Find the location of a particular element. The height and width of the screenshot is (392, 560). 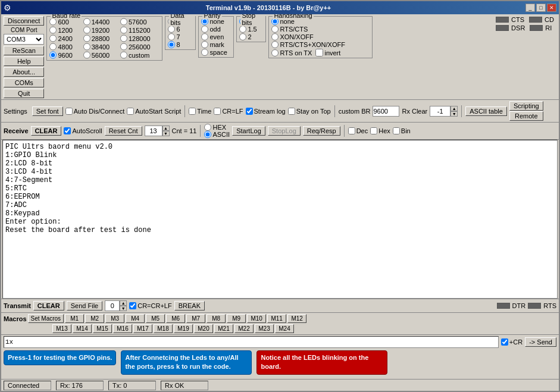

close-button: ✕ is located at coordinates (552, 8).